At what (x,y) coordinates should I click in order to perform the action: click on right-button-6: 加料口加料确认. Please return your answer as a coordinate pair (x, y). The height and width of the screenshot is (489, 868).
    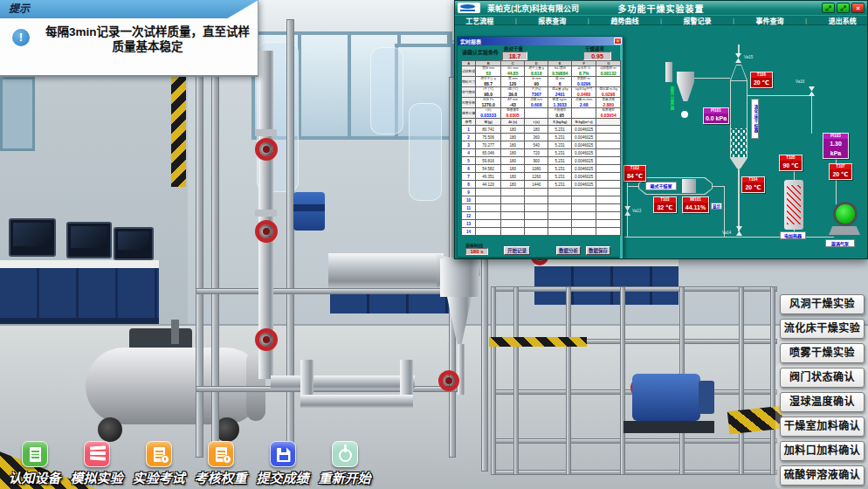
    Looking at the image, I should click on (823, 451).